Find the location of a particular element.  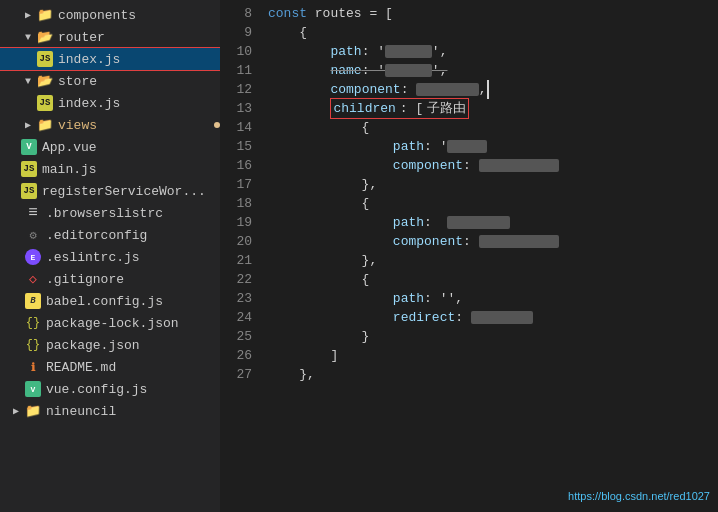

folder-views-icon: 📁 is located at coordinates (45, 125).